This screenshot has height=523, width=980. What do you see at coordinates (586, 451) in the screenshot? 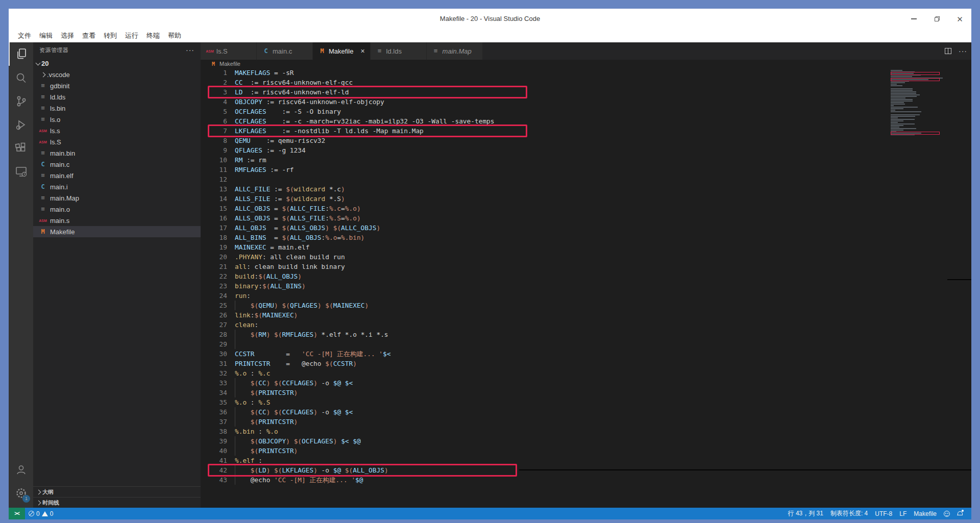
I see `code-line-40: 40 $(PRINTCSTR)` at bounding box center [586, 451].